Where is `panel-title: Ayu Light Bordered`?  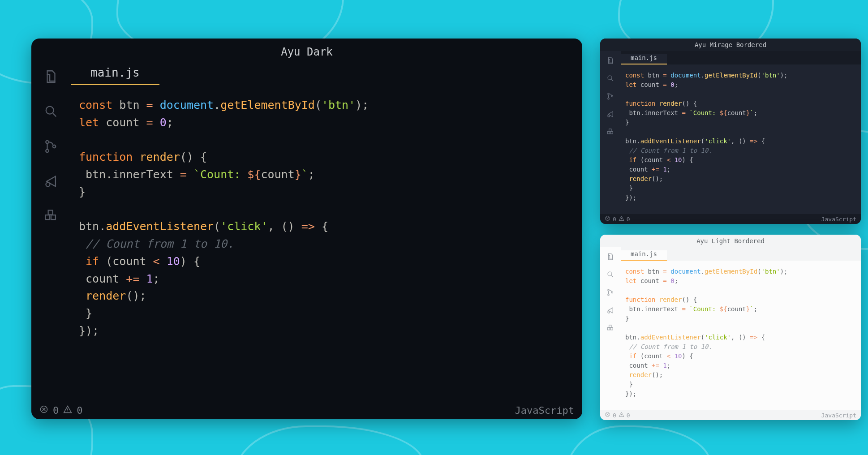 panel-title: Ayu Light Bordered is located at coordinates (730, 241).